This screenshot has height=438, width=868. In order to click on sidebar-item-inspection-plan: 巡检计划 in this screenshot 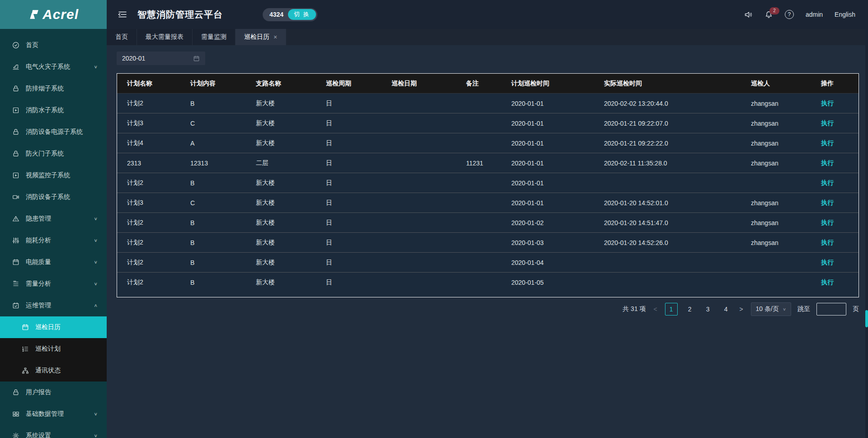, I will do `click(53, 349)`.